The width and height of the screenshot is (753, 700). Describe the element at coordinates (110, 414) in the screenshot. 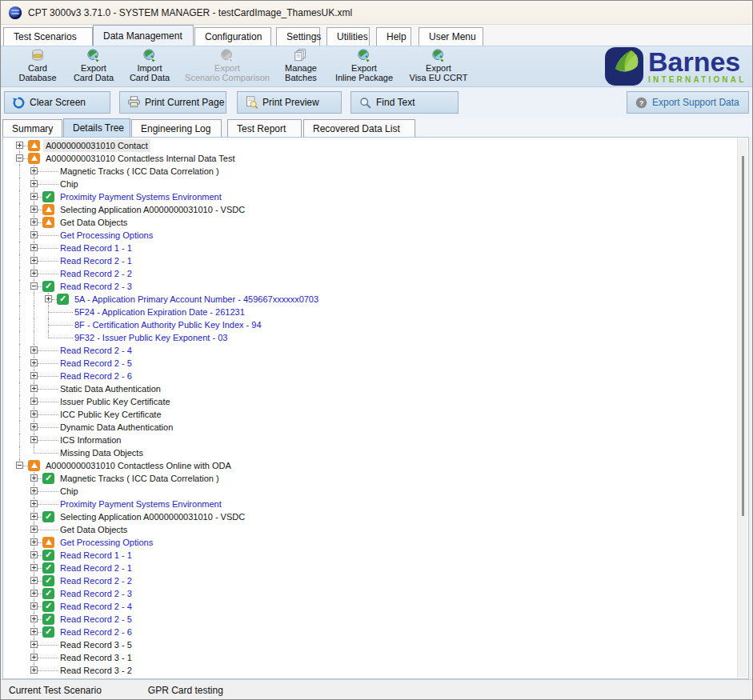

I see `tree-node-label: ICC Public Key Certificate` at that location.